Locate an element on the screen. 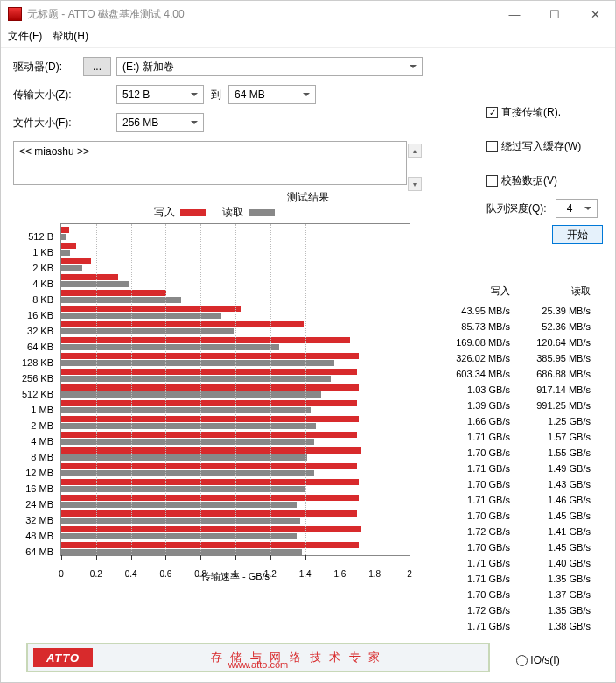  table-row: 169.08 MB/s120.64 MB/s is located at coordinates (510, 342).